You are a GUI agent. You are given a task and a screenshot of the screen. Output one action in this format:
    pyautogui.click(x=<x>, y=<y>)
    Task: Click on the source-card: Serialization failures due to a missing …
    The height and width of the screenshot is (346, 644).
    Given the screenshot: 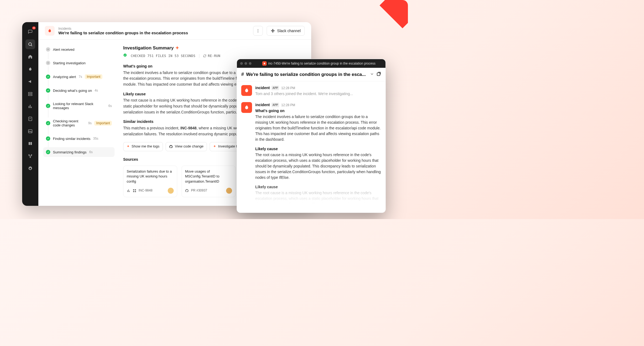 What is the action you would take?
    pyautogui.click(x=150, y=182)
    